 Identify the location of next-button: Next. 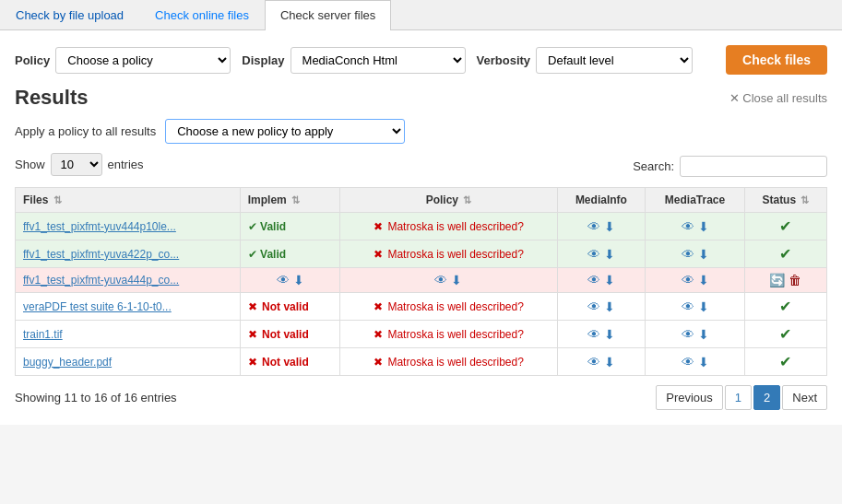
(804, 398).